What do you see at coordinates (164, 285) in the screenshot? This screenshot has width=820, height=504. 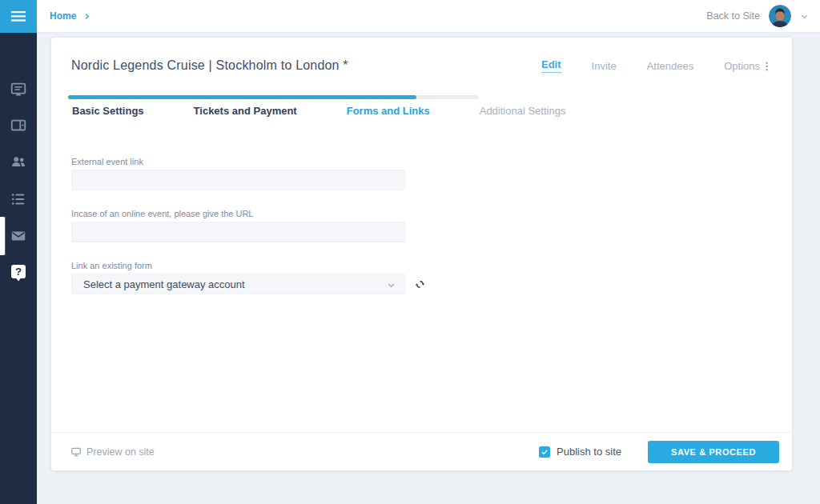 I see `select-value: Select a payment gateway account` at bounding box center [164, 285].